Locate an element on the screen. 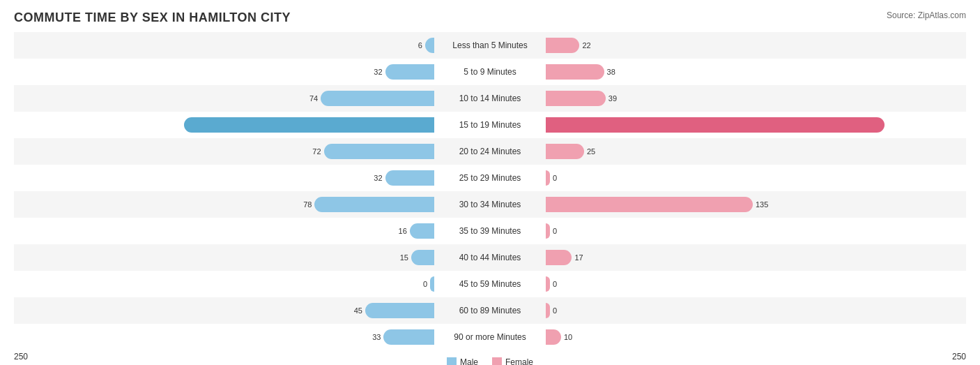 The height and width of the screenshot is (365, 980). male-bar-wrap: 16 is located at coordinates (224, 231).